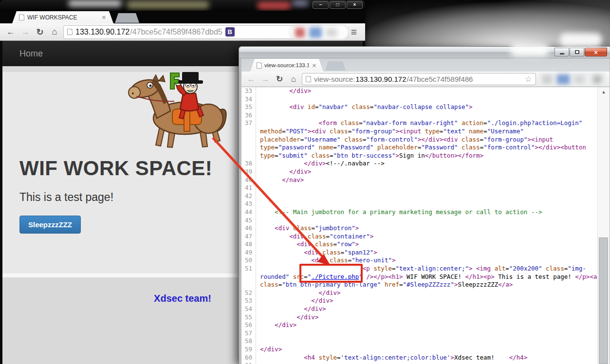 This screenshot has width=610, height=364. What do you see at coordinates (334, 79) in the screenshot?
I see `url-scheme: view-source:` at bounding box center [334, 79].